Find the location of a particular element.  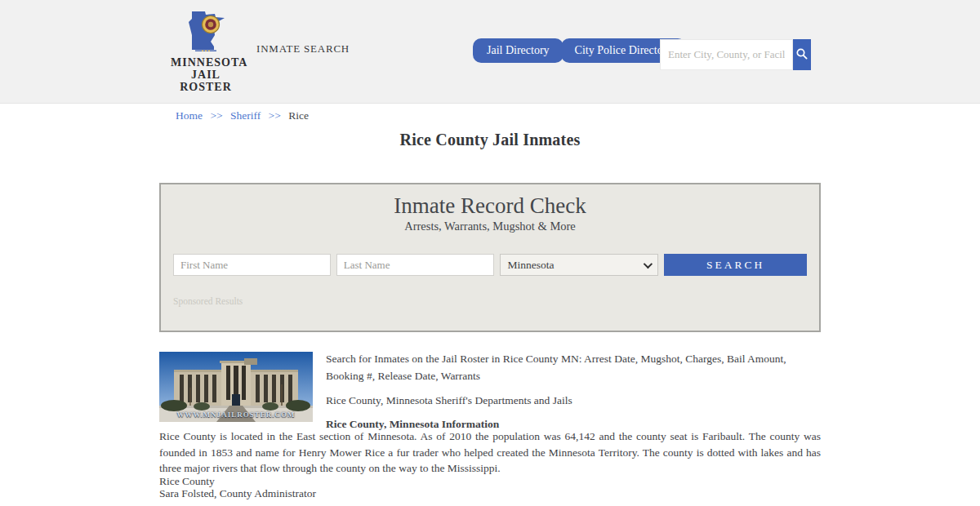

departments-text: Rice County, Minnesota Sheriff's Departm… is located at coordinates (573, 400).